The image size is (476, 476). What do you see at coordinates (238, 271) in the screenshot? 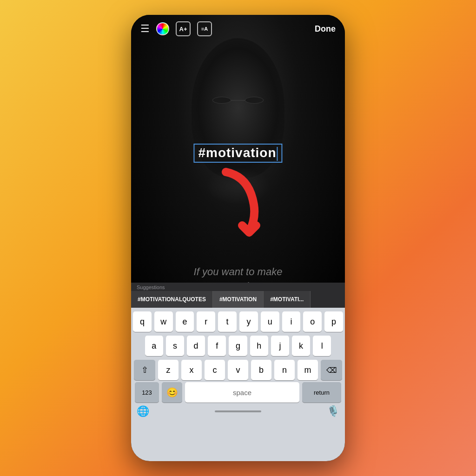
I see `quote-line1: If you want to make` at bounding box center [238, 271].